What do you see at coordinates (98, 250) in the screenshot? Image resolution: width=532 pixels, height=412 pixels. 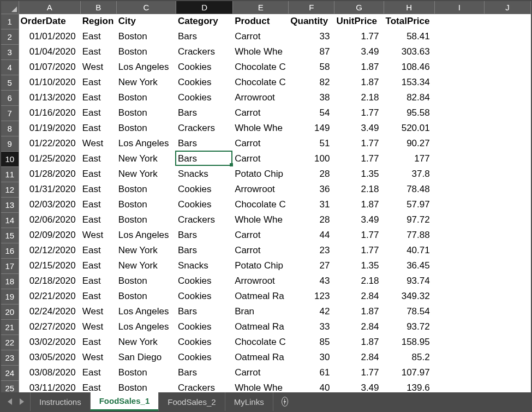 I see `cell-B16: East` at bounding box center [98, 250].